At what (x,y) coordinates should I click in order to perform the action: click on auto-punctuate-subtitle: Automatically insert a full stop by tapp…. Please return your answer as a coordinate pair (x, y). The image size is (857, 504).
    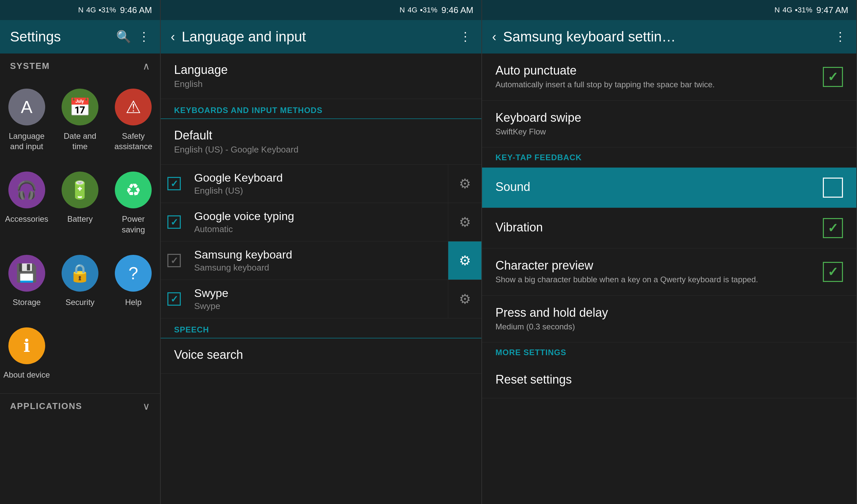
    Looking at the image, I should click on (659, 85).